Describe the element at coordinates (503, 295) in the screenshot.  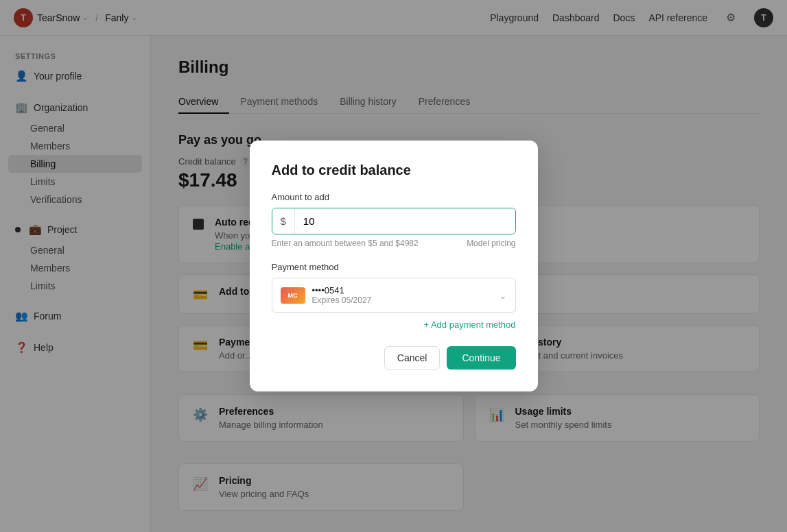
I see `select-chevron-icon: ⌄` at that location.